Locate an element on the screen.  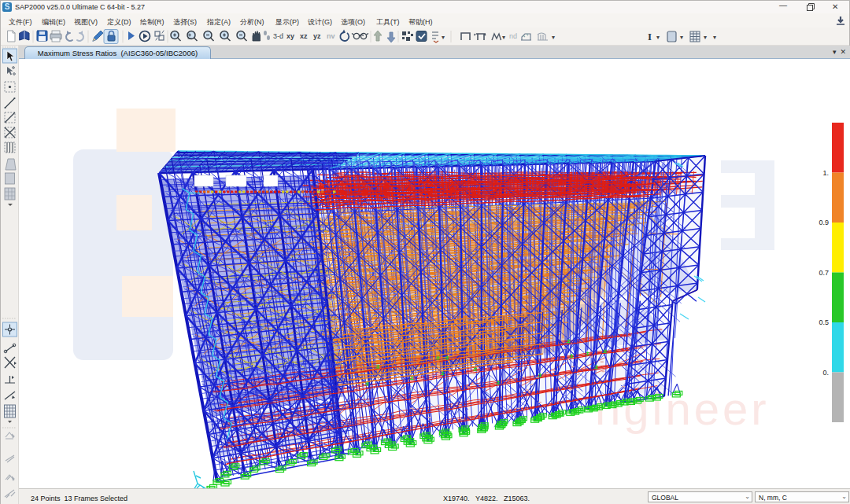
svg-text: nd is located at coordinates (513, 36).